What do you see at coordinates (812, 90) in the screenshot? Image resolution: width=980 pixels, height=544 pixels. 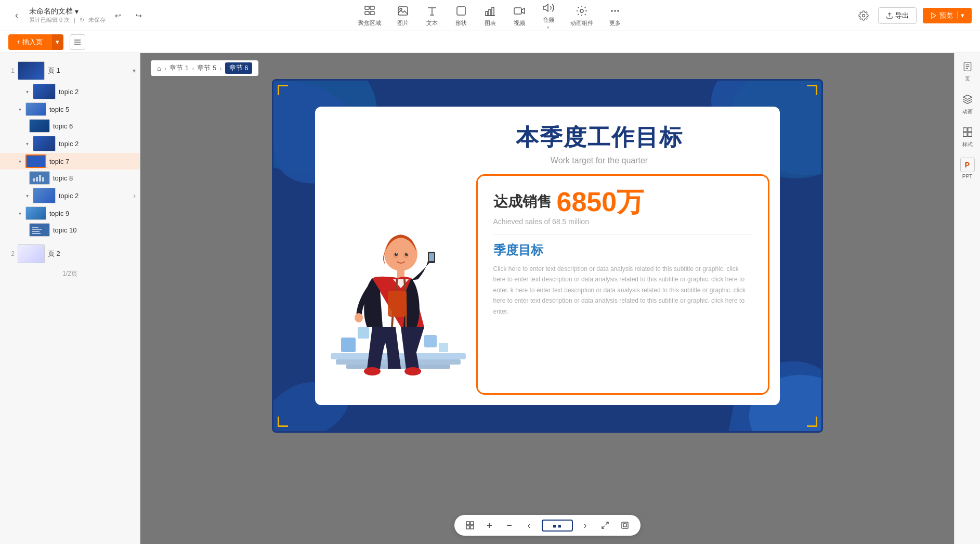 I see `corner-tr` at bounding box center [812, 90].